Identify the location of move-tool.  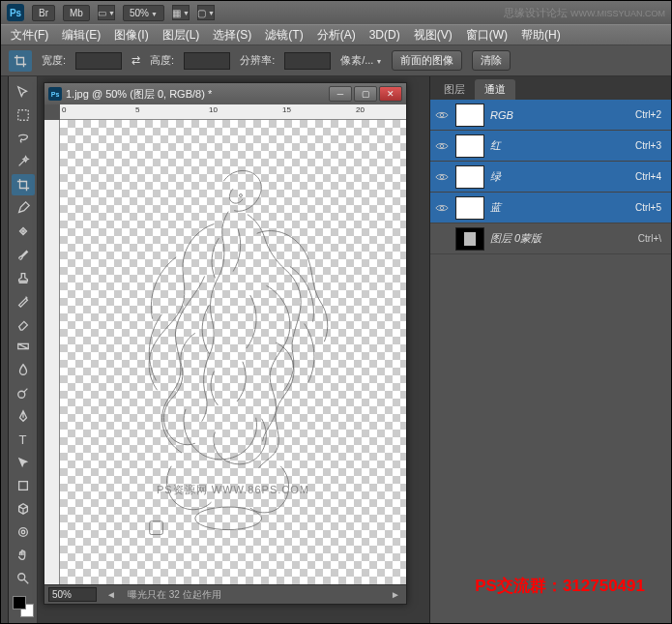
(23, 92).